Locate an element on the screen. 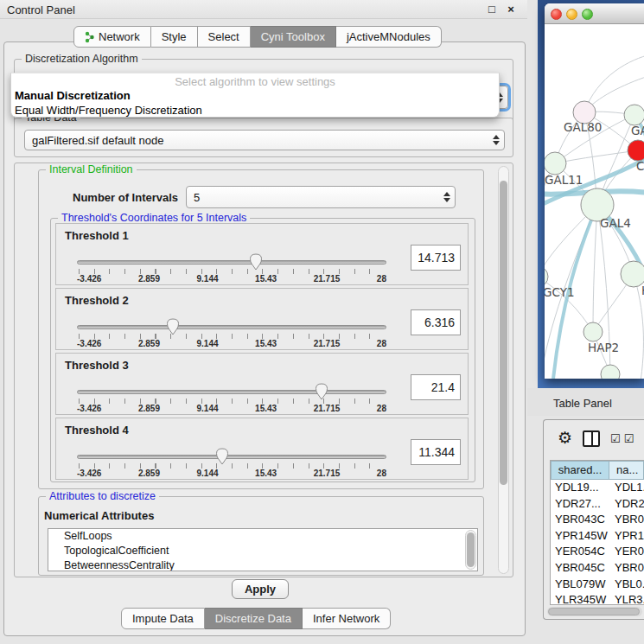 This screenshot has width=644, height=644. tick-label: 2.859 is located at coordinates (149, 474).